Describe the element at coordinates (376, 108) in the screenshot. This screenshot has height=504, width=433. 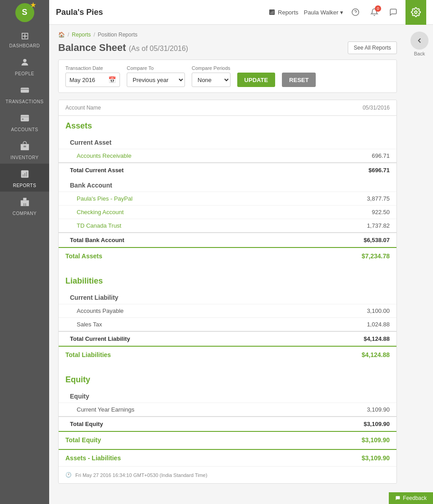
I see `header-date: 05/31/2016` at that location.